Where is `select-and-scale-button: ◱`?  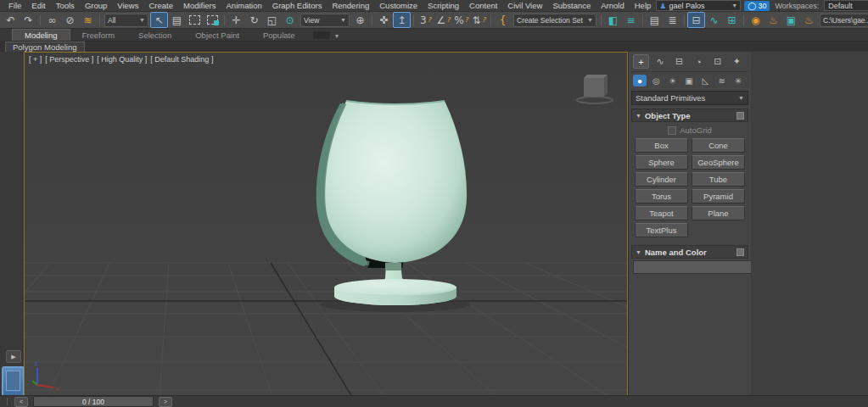 select-and-scale-button: ◱ is located at coordinates (272, 20).